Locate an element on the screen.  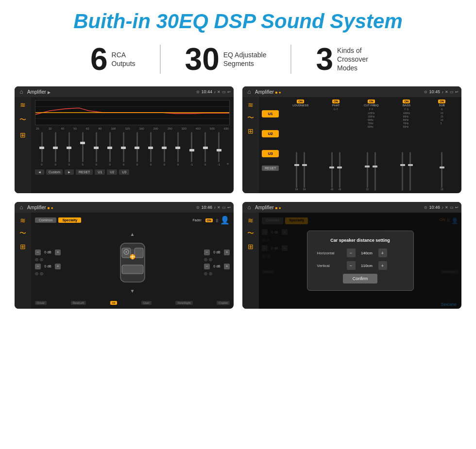
home-icon-4: ⌂ is located at coordinates (249, 207).